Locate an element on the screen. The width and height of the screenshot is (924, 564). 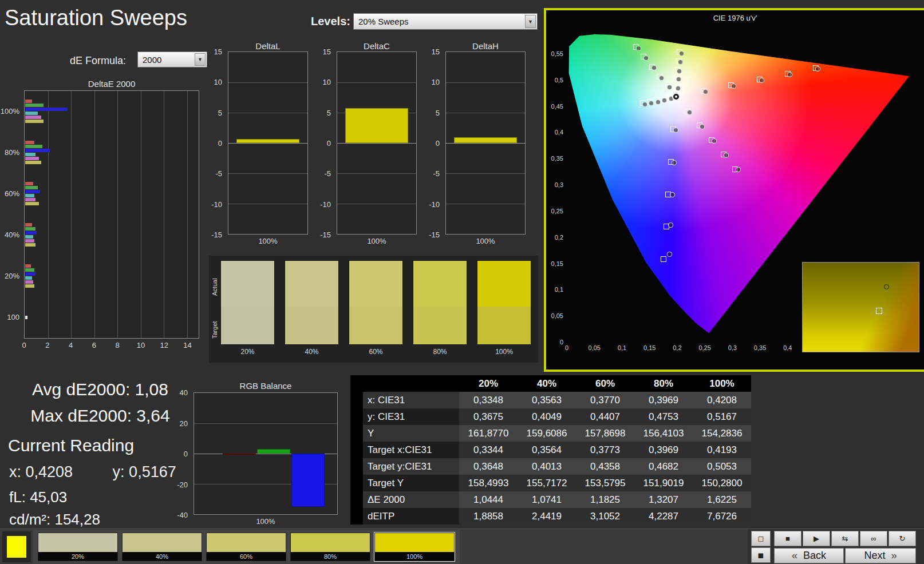
table-cell: 0,3564 is located at coordinates (547, 450).